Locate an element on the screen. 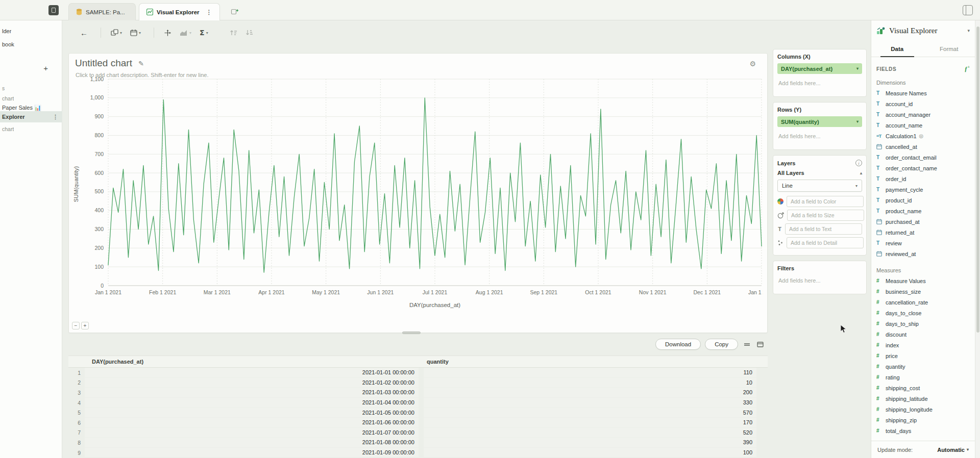 The height and width of the screenshot is (458, 980). table-row: 22021-01-02 00:00:0010 is located at coordinates (418, 383).